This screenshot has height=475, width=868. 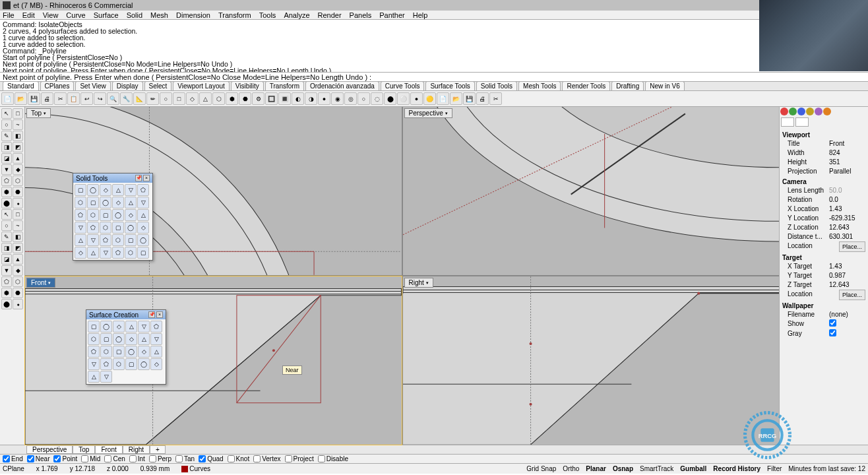 What do you see at coordinates (351, 99) in the screenshot?
I see `toolbar-button: ◎` at bounding box center [351, 99].